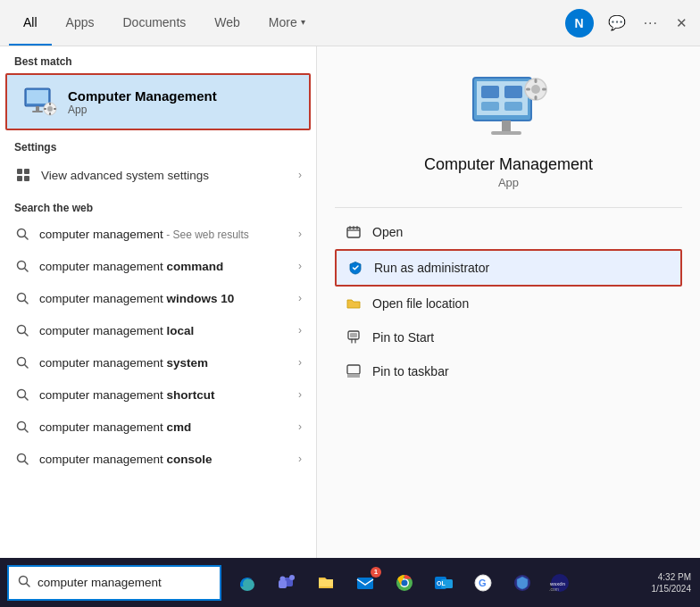 The image size is (700, 607). I want to click on wsxdn-logo: wsxdn .com, so click(560, 583).